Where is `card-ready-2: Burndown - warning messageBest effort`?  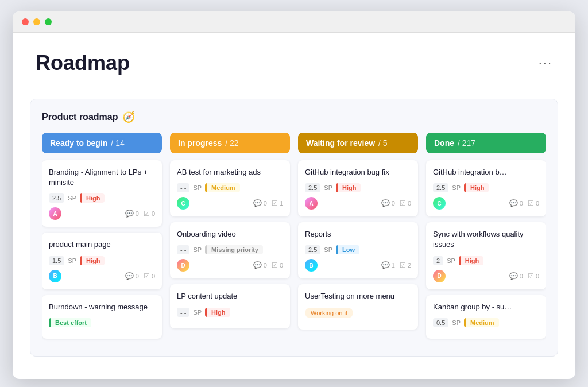
card-ready-2: Burndown - warning messageBest effort is located at coordinates (102, 317).